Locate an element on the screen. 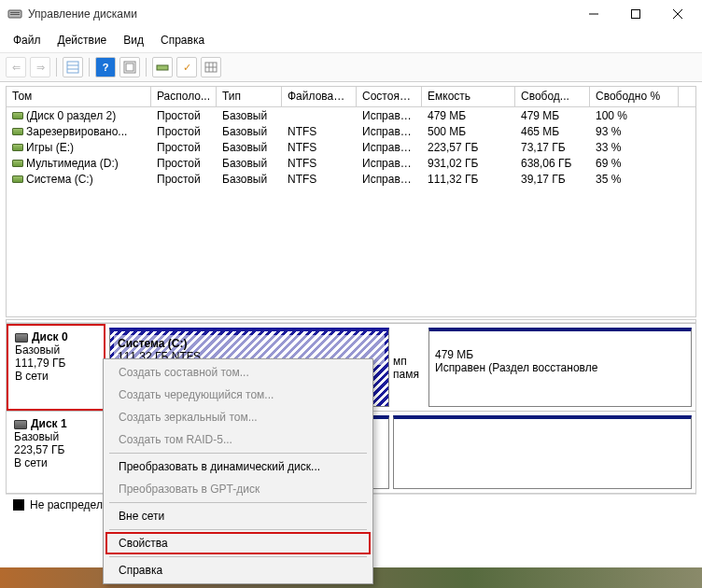 Image resolution: width=702 pixels, height=588 pixels. back-button: ⇐ is located at coordinates (16, 67).